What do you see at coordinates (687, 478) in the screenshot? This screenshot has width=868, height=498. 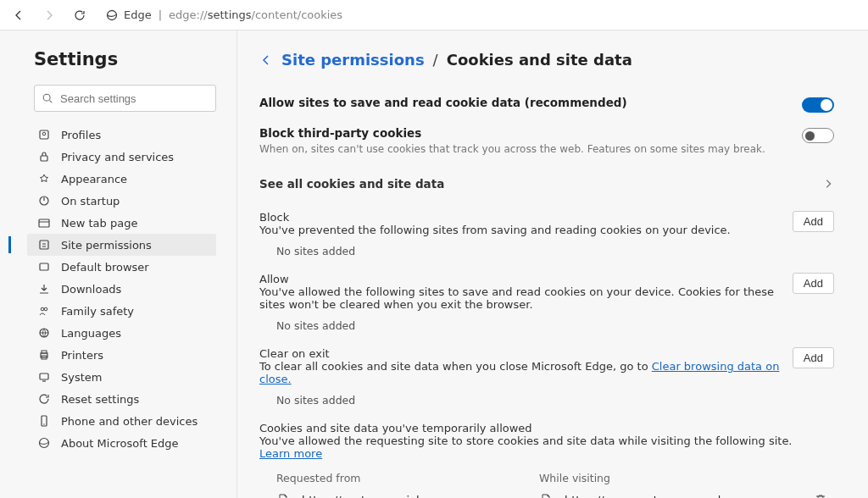 I see `col-while-visiting: While visiting` at bounding box center [687, 478].